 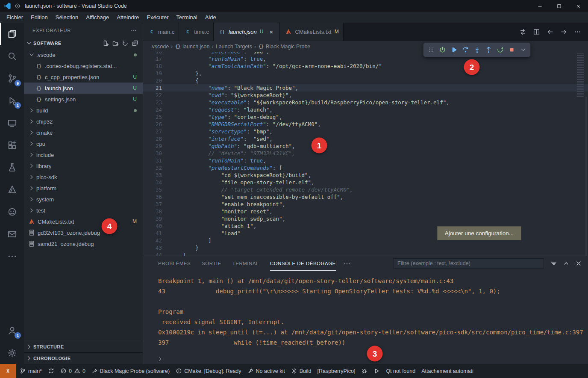 What do you see at coordinates (579, 6) in the screenshot?
I see `close-window-button` at bounding box center [579, 6].